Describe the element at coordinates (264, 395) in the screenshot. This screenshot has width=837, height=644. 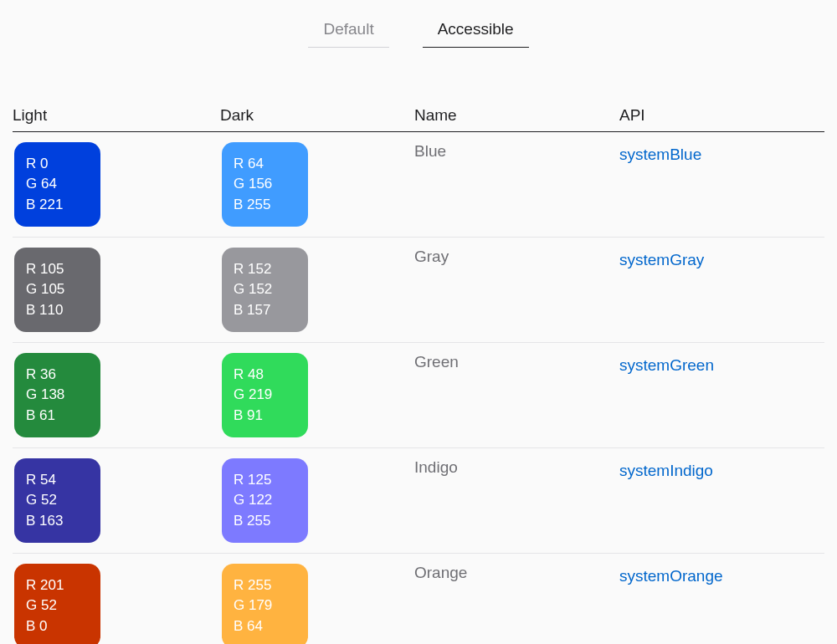
I see `swatch-dark: R 48 G 219 B 91` at that location.